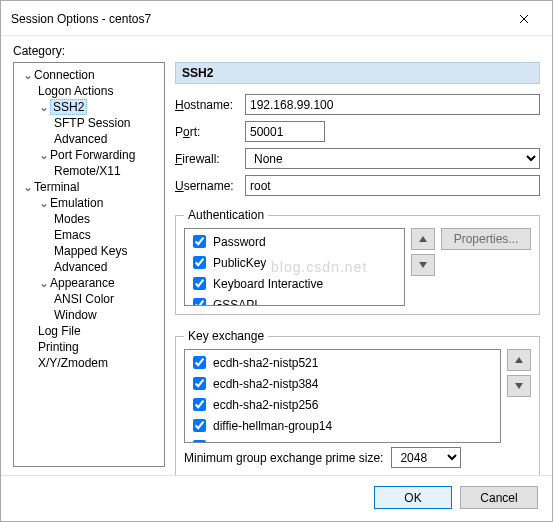 The width and height of the screenshot is (553, 522). Describe the element at coordinates (89, 283) in the screenshot. I see `tree-appearance: ⌄Appearance` at that location.